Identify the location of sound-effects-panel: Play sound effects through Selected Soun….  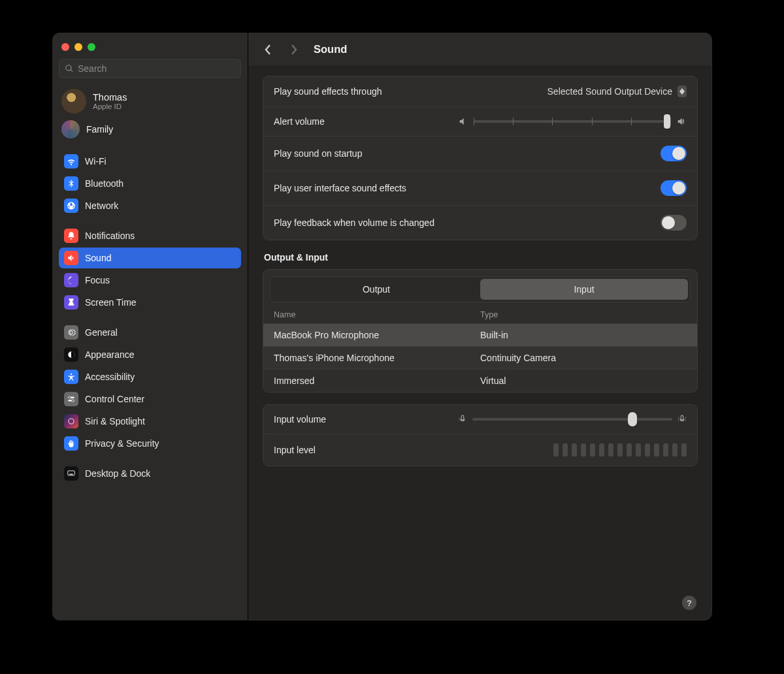
(480, 158).